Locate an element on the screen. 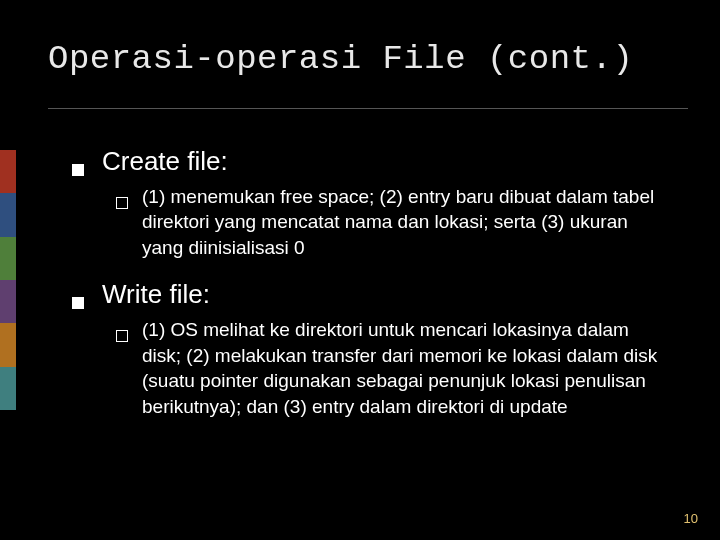 This screenshot has height=540, width=720. bullet-level2: (1) OS melihat ke direktori untuk mencar… is located at coordinates (394, 368).